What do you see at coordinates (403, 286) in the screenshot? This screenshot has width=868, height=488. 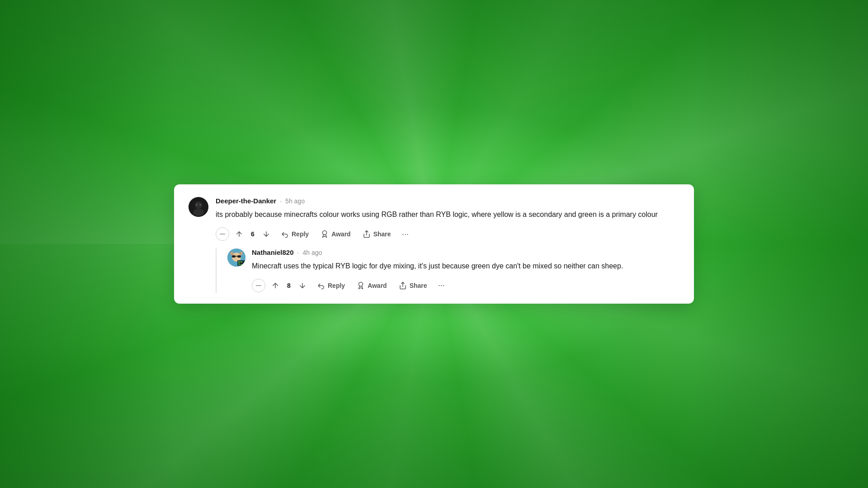 I see `share-icon-reply` at bounding box center [403, 286].